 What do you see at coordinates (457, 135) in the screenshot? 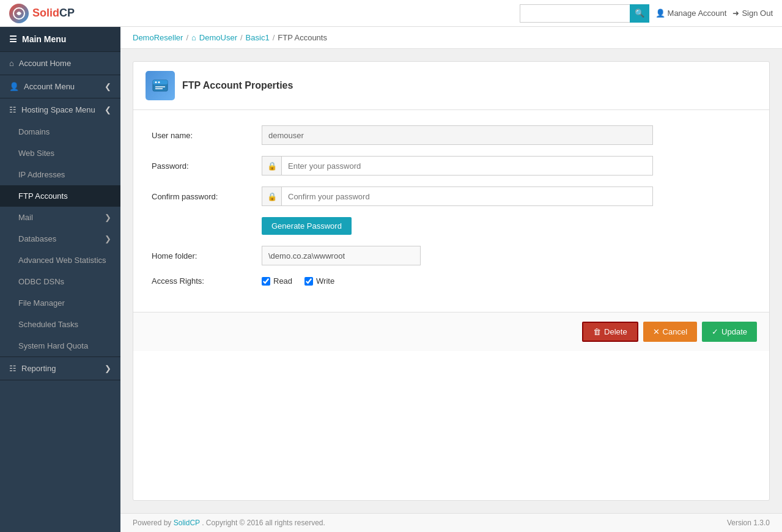
I see `username-input` at bounding box center [457, 135].